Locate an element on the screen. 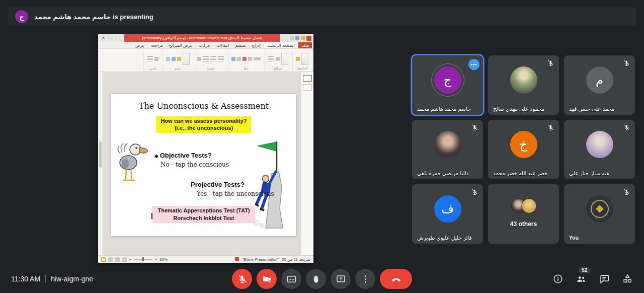  tab-slideshow: عرض الشرائح is located at coordinates (181, 45).